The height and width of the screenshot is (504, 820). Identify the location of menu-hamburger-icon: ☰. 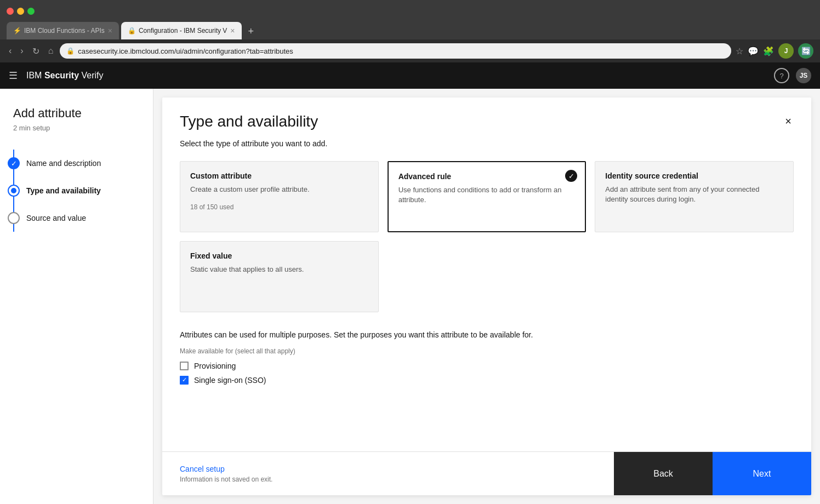
(13, 76).